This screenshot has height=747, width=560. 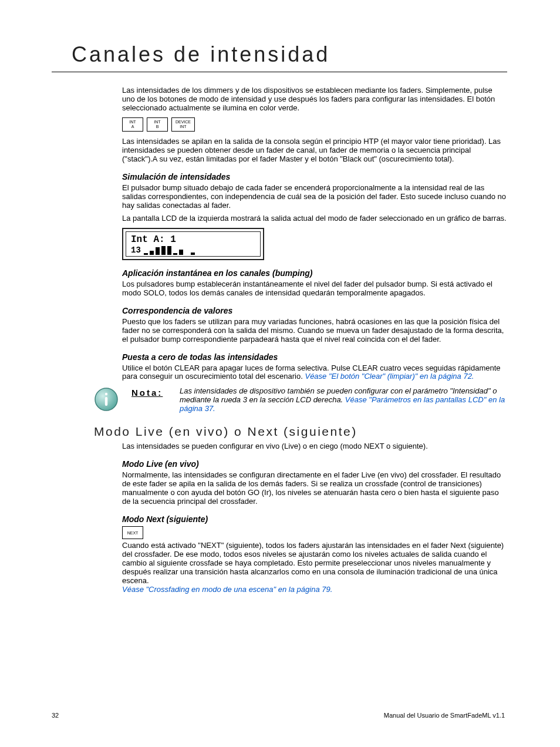 What do you see at coordinates (315, 124) in the screenshot?
I see `intensity-mode-buttons: INT A INT B DEVICE INT` at bounding box center [315, 124].